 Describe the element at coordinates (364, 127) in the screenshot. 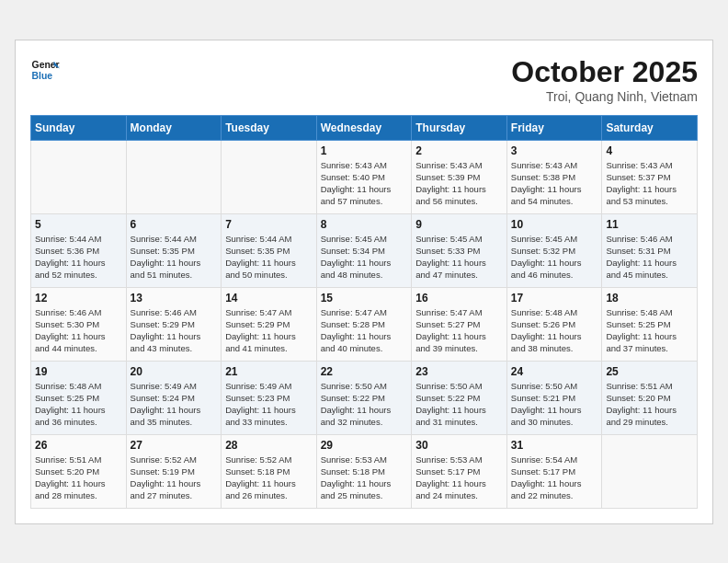

I see `weekday-header-row: SundayMondayTuesdayWednesdayThursdayFrid…` at that location.